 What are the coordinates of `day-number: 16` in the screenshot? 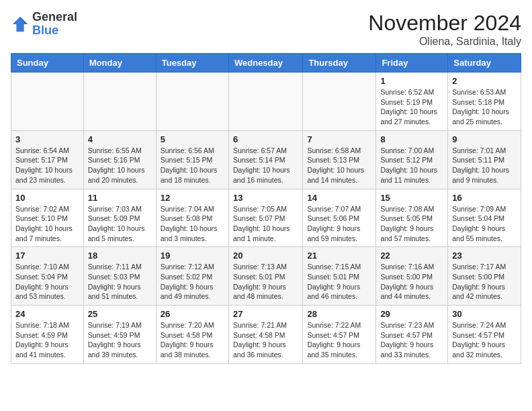 It's located at (484, 197).